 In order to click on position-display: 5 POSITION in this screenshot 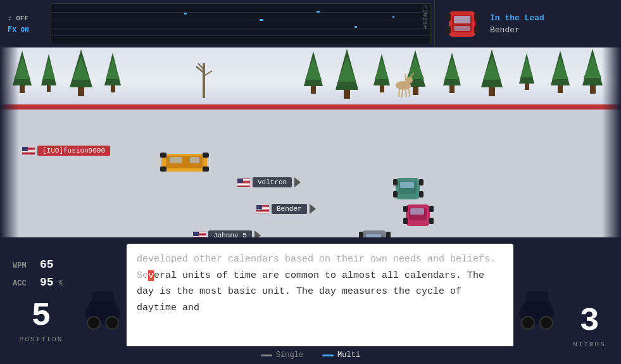, I will do `click(41, 322)`.